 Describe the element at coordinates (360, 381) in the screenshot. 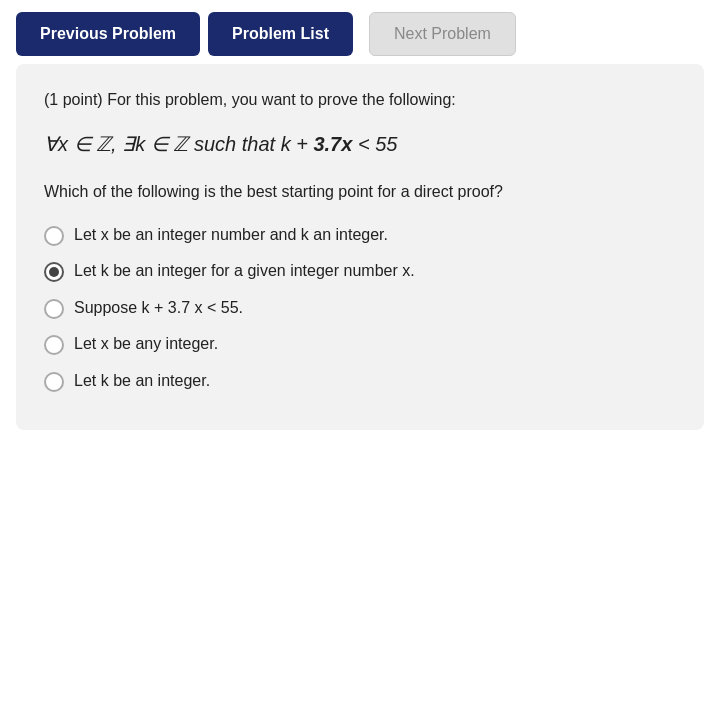

I see `option-5: Let k be an integer.` at that location.